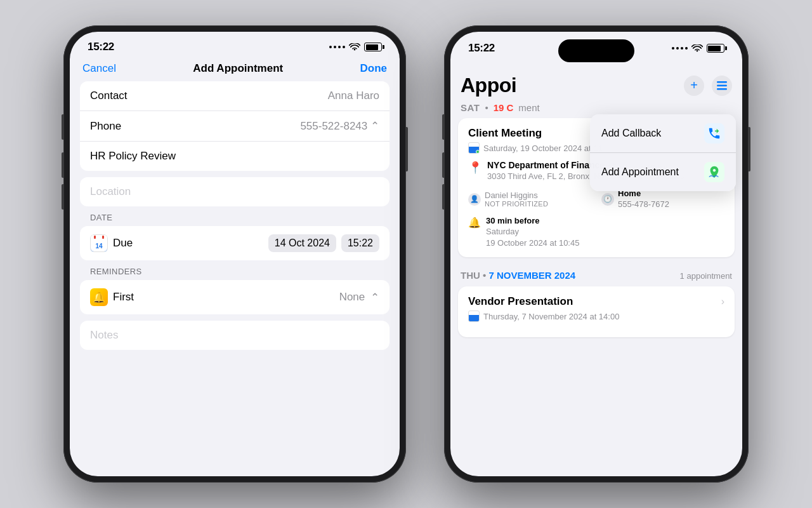  What do you see at coordinates (631, 133) in the screenshot?
I see `add-callback-label: Add Callback` at bounding box center [631, 133].